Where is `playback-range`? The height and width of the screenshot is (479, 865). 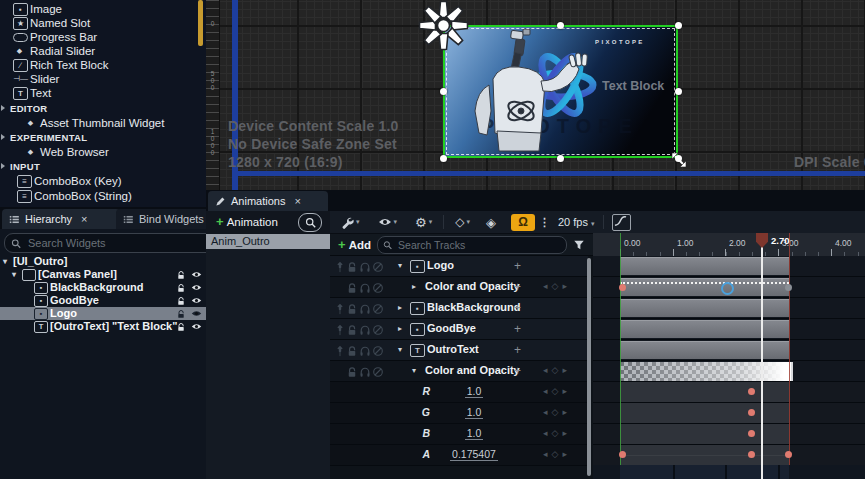 playback-range is located at coordinates (704, 472).